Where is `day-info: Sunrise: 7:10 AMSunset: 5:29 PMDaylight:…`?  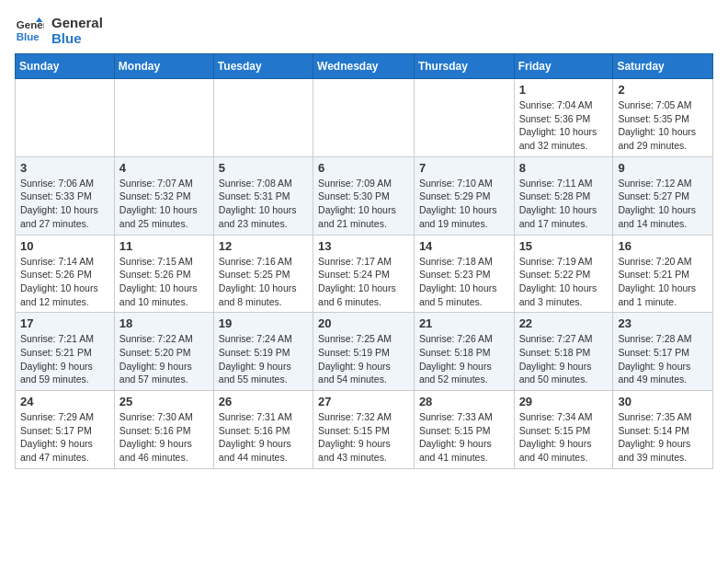 day-info: Sunrise: 7:10 AMSunset: 5:29 PMDaylight:… is located at coordinates (464, 204).